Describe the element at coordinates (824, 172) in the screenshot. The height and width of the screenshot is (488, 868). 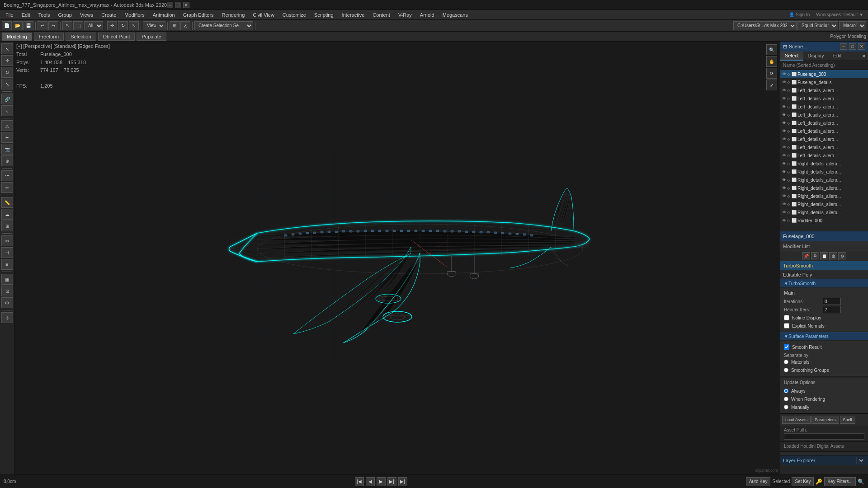
I see `scene-item-13: 👁 ◇ ⬜ Right_details_ailero...` at that location.